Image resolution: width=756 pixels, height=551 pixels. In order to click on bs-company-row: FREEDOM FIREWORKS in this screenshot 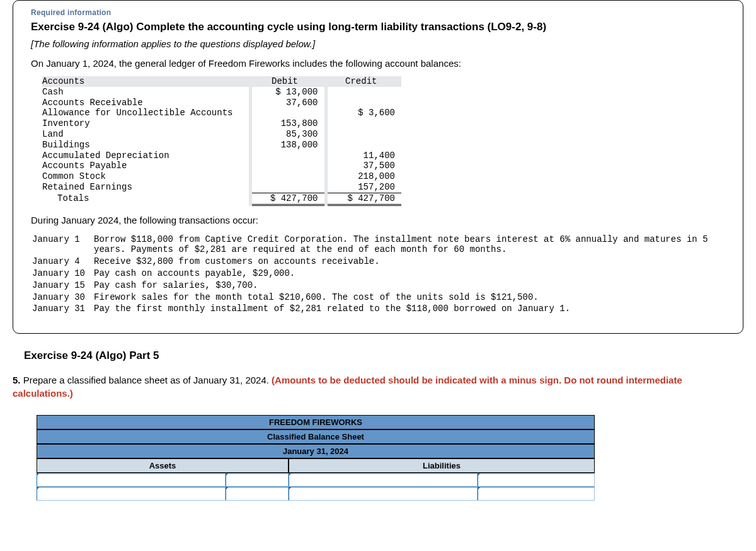, I will do `click(316, 422)`.